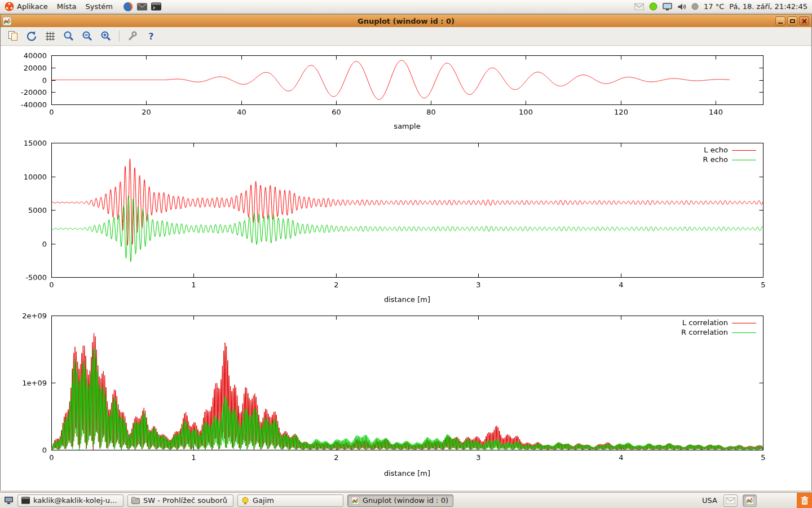 This screenshot has height=508, width=812. What do you see at coordinates (355, 501) in the screenshot?
I see `gnuplot-task-icon` at bounding box center [355, 501].